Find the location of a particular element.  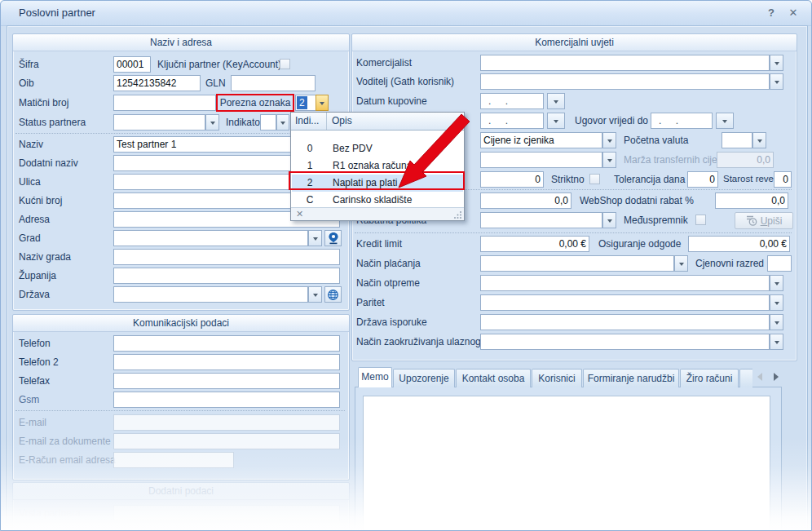

vrsta-partnera-combo is located at coordinates (227, 513).